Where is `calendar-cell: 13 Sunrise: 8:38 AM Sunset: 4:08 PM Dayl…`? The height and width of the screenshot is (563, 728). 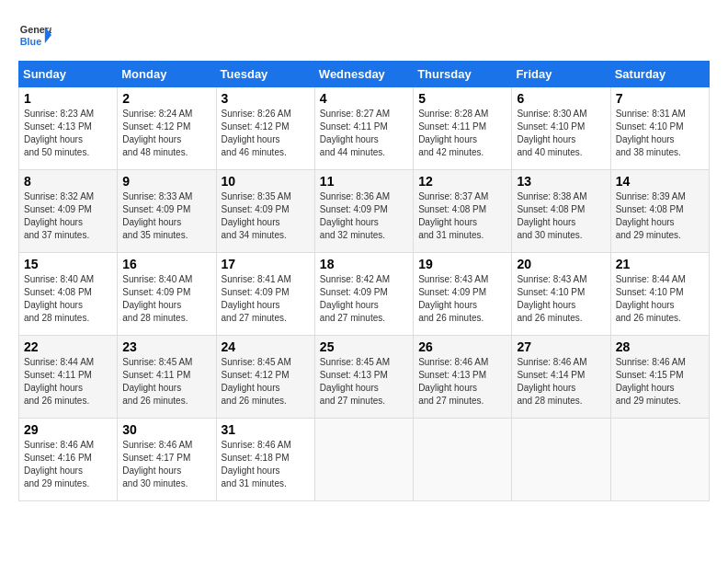 calendar-cell: 13 Sunrise: 8:38 AM Sunset: 4:08 PM Dayl… is located at coordinates (561, 212).